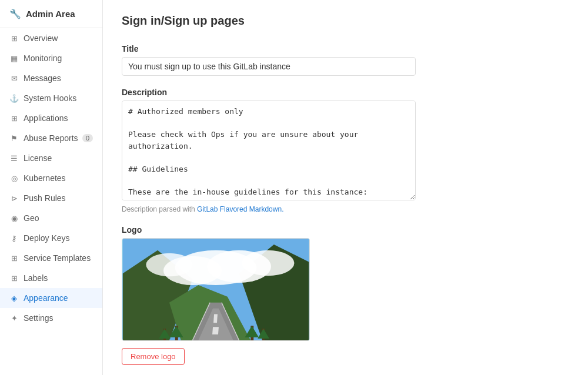  I want to click on title-label: Title, so click(346, 49).